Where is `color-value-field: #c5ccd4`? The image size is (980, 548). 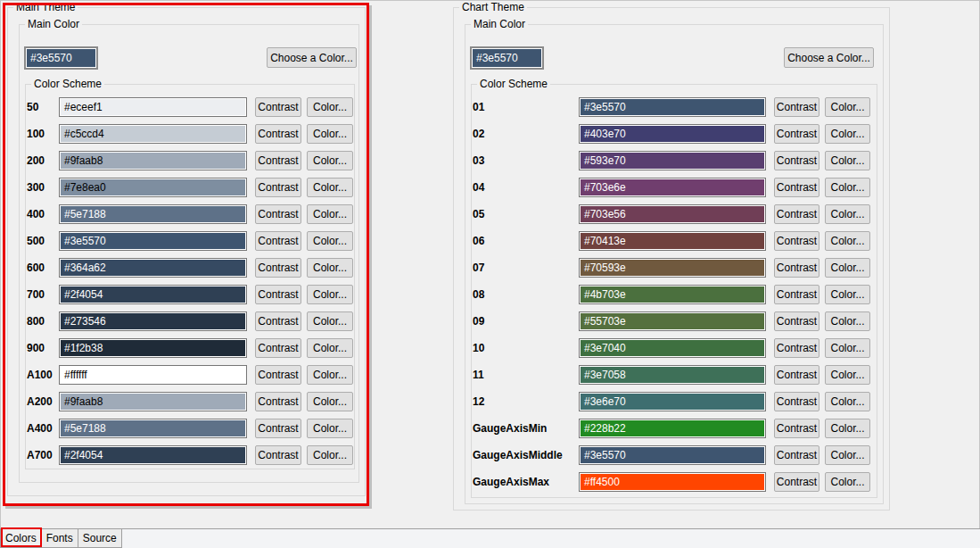 color-value-field: #c5ccd4 is located at coordinates (153, 134).